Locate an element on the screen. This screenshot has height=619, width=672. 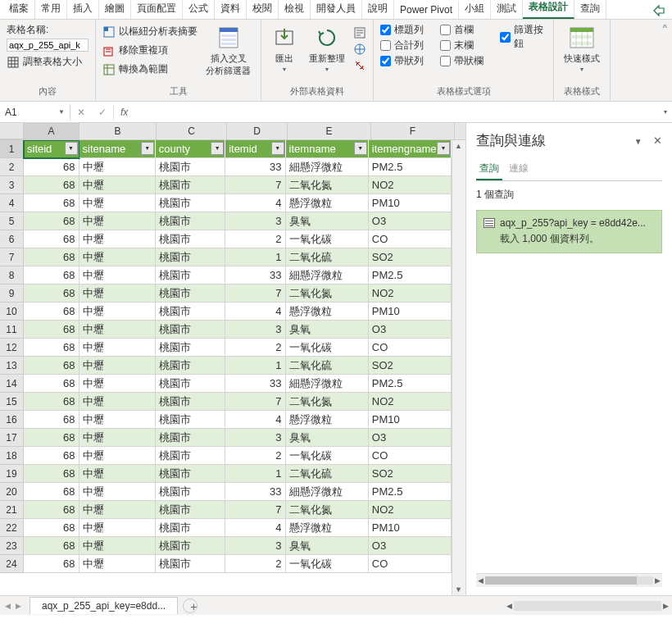
col-header-C: C is located at coordinates (192, 131).